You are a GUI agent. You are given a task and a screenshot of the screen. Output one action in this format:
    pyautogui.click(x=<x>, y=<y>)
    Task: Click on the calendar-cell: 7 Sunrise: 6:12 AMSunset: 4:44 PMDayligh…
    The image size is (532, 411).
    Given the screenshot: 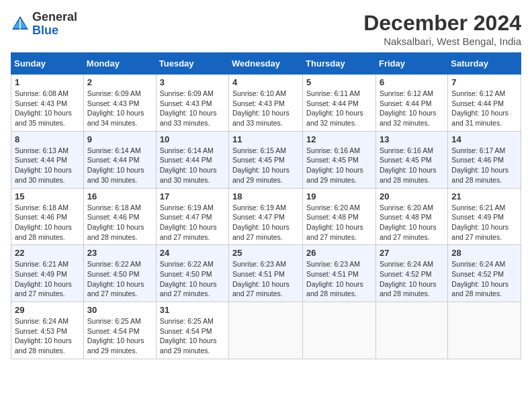 What is the action you would take?
    pyautogui.click(x=485, y=103)
    